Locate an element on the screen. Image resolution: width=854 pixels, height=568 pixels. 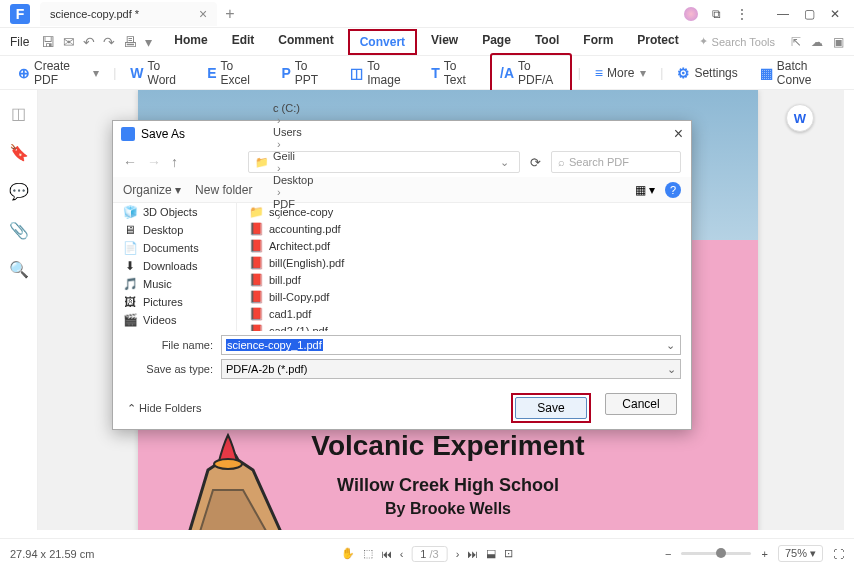
comment-icon: 💬 is located at coordinates (19, 192).